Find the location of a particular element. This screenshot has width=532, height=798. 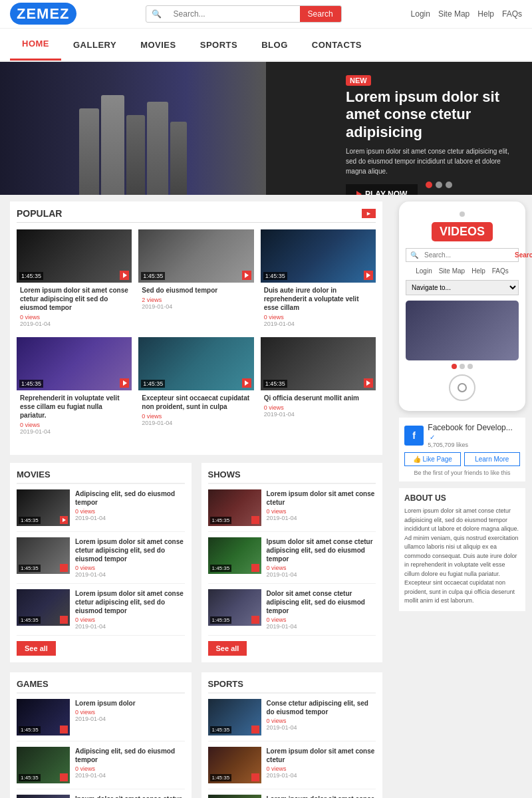

nav-gallery: GALLERY is located at coordinates (94, 45).